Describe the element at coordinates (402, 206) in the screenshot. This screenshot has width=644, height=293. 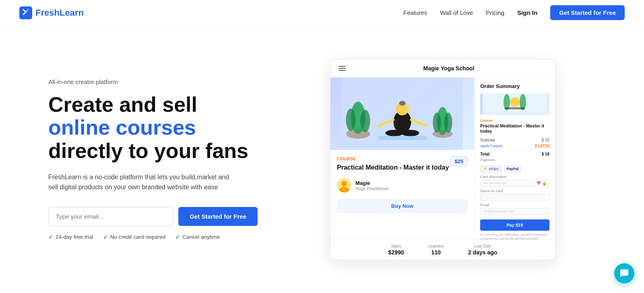
I see `buy-now-button: Buy Now` at that location.